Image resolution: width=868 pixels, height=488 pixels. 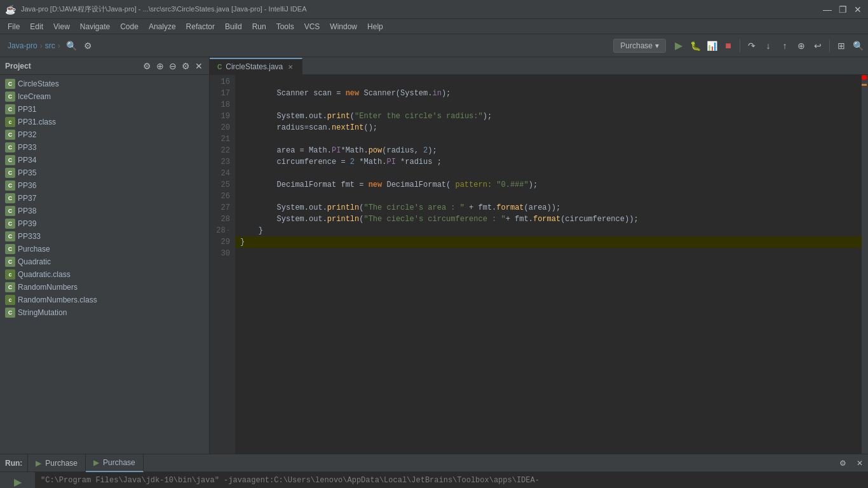 What do you see at coordinates (104, 198) in the screenshot?
I see `tree-item: C PP37` at bounding box center [104, 198].